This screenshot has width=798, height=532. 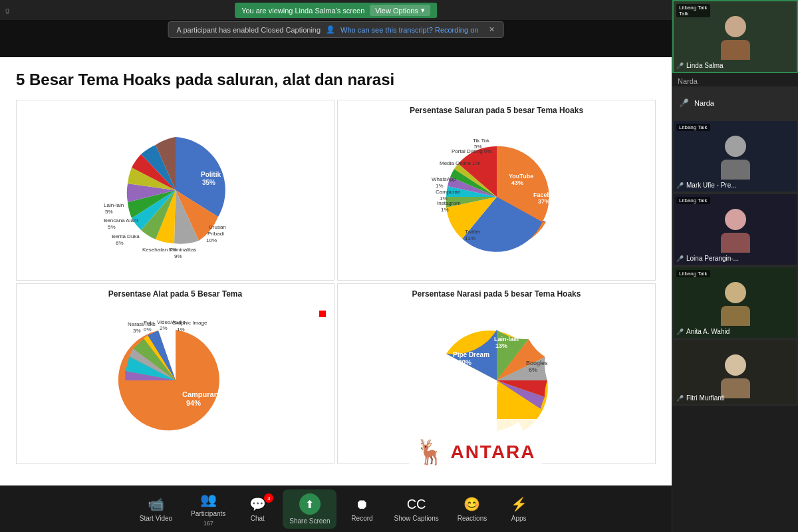 I want to click on participant5-name: Anita A. Wahid, so click(x=708, y=331).